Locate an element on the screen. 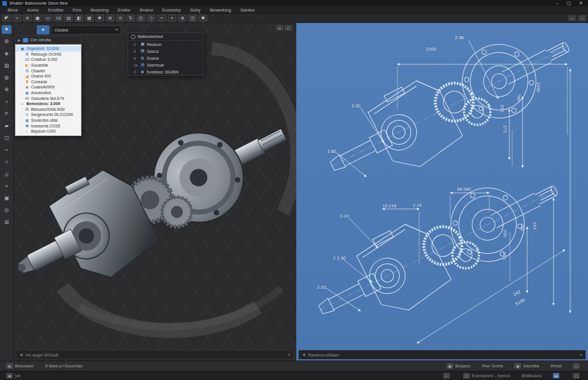  menu-item: Bewerkiog is located at coordinates (220, 10).